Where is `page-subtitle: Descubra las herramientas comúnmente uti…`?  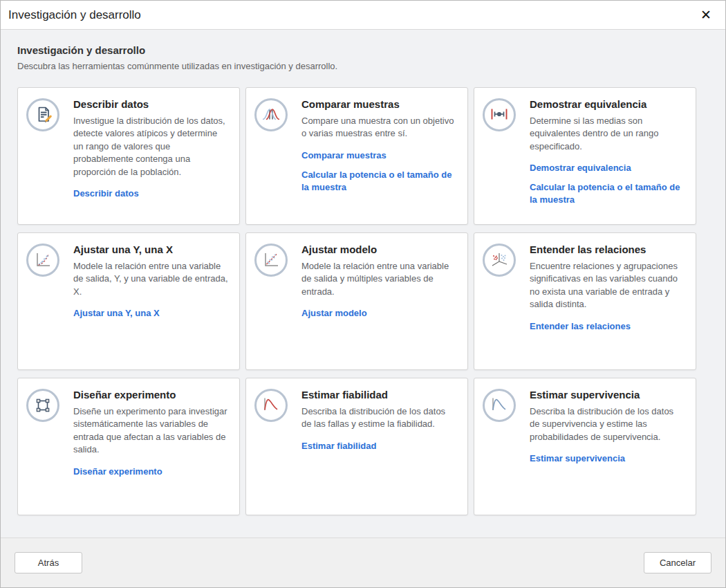
page-subtitle: Descubra las herramientas comúnmente uti… is located at coordinates (363, 66).